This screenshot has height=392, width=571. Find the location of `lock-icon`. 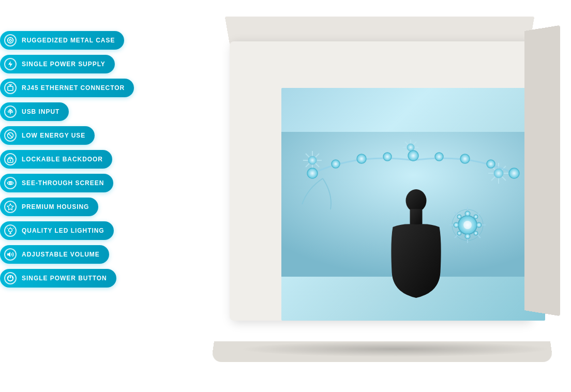

lock-icon is located at coordinates (10, 159).